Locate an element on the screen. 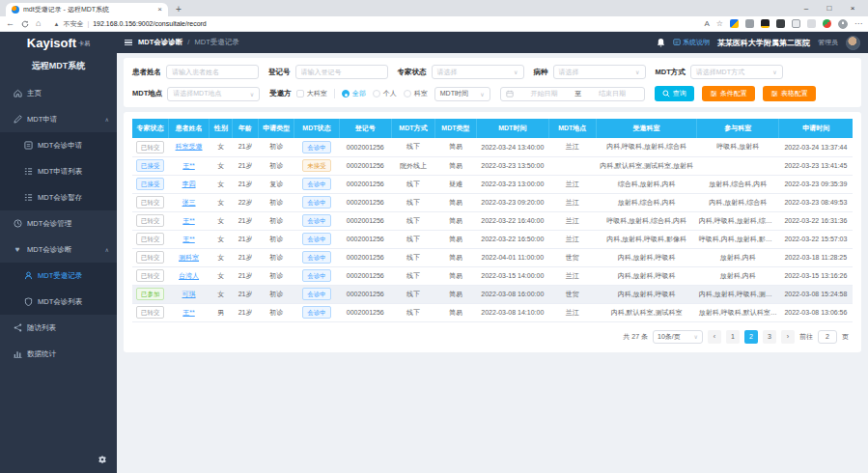 This screenshot has width=868, height=473. browser-tab: mdt受邀记录 - 远程MDT系统 × is located at coordinates (87, 10).